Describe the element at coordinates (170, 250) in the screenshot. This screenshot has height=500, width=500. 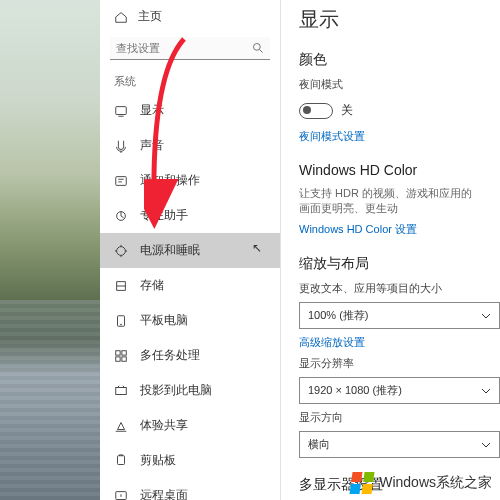
I see `item-label: 电源和睡眠` at that location.